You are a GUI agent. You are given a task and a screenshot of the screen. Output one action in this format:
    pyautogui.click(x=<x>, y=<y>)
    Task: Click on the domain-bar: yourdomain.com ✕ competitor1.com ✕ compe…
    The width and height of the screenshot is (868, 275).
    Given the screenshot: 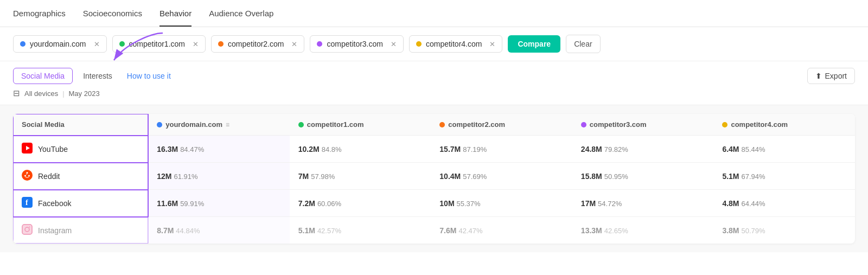 What is the action you would take?
    pyautogui.click(x=434, y=44)
    